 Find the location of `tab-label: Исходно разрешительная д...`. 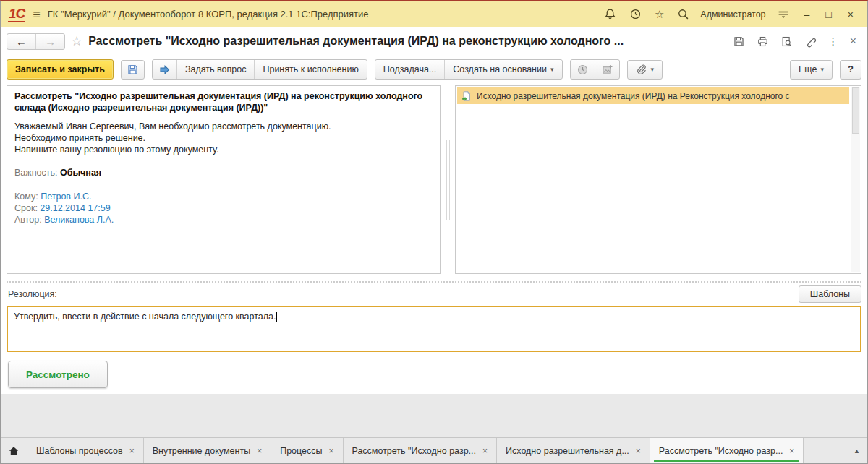

tab-label: Исходно разрешительная д... is located at coordinates (567, 451).